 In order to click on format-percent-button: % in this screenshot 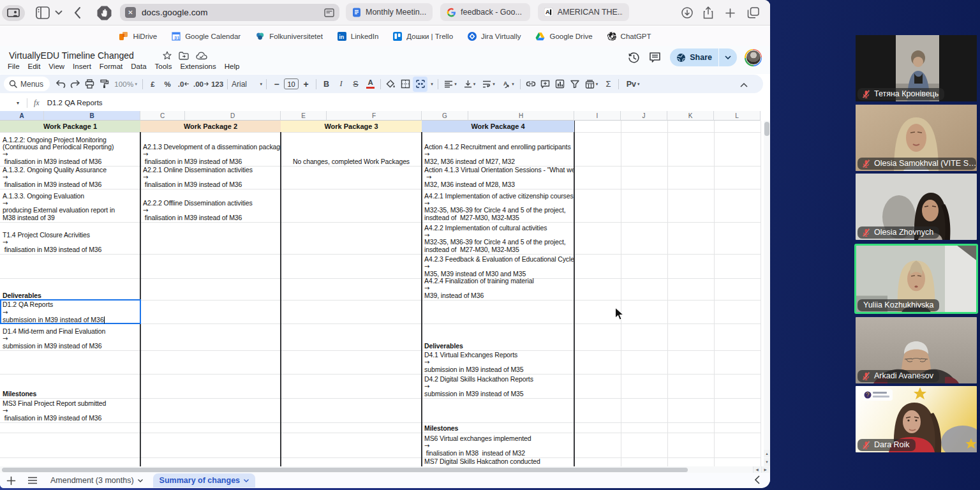, I will do `click(167, 84)`.